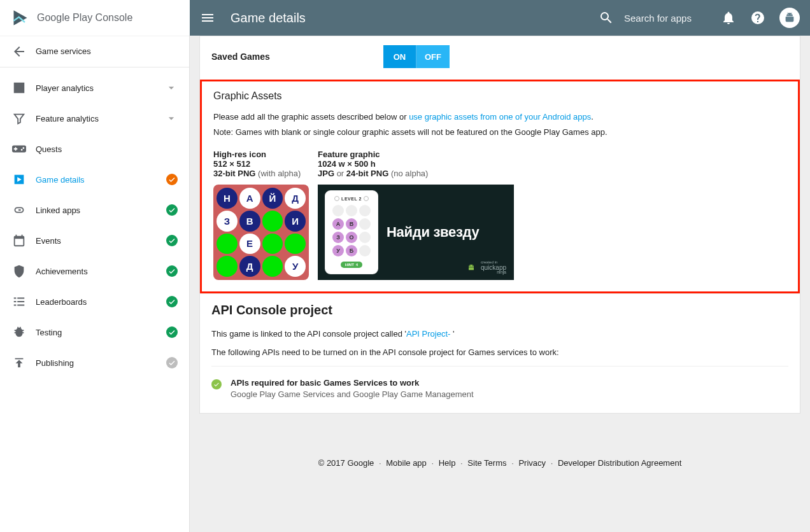 Image resolution: width=810 pixels, height=532 pixels. I want to click on text: (no alpha), so click(408, 173).